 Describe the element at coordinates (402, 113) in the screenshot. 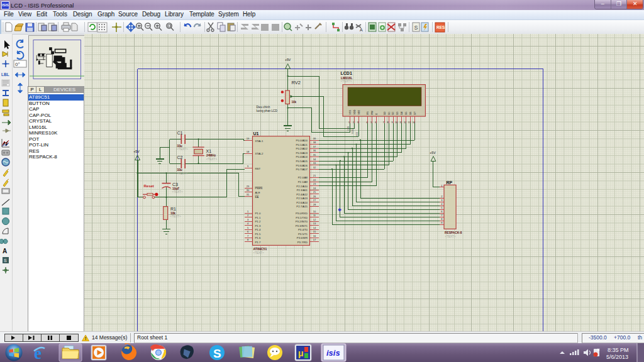

I see `svg-text: D4` at that location.